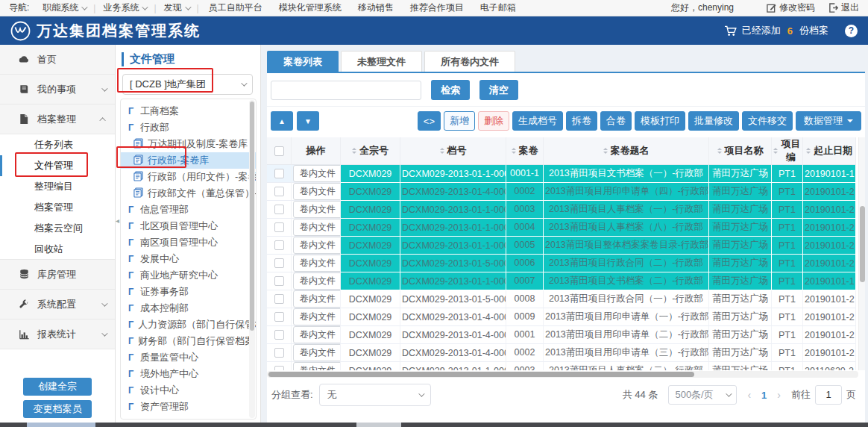 This screenshot has width=868, height=427. What do you see at coordinates (764, 396) in the screenshot?
I see `current-page: 1` at bounding box center [764, 396].